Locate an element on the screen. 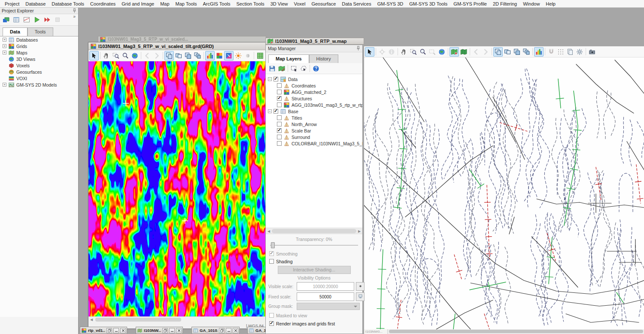  collapse-icon: − is located at coordinates (270, 79).